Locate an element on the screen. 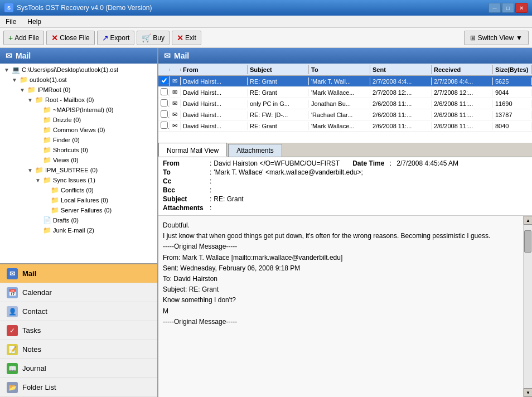  nav-label-calendar: Calendar is located at coordinates (37, 292).